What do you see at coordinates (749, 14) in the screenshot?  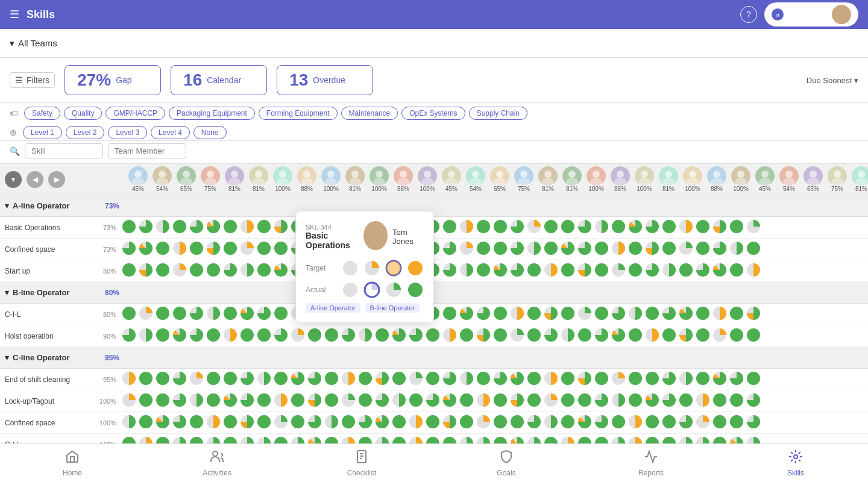 I see `help-button: ?` at bounding box center [749, 14].